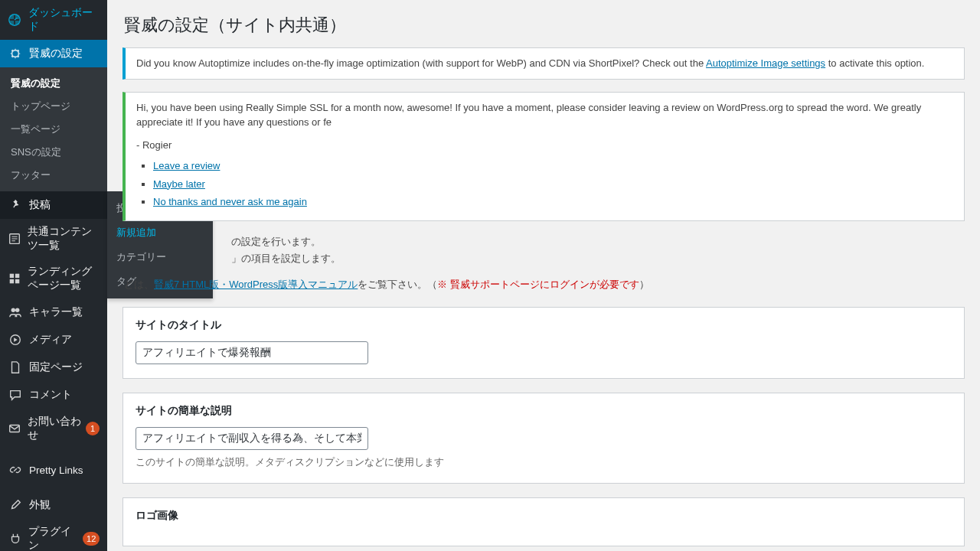 The image size is (980, 551). I want to click on pin-icon, so click(15, 205).